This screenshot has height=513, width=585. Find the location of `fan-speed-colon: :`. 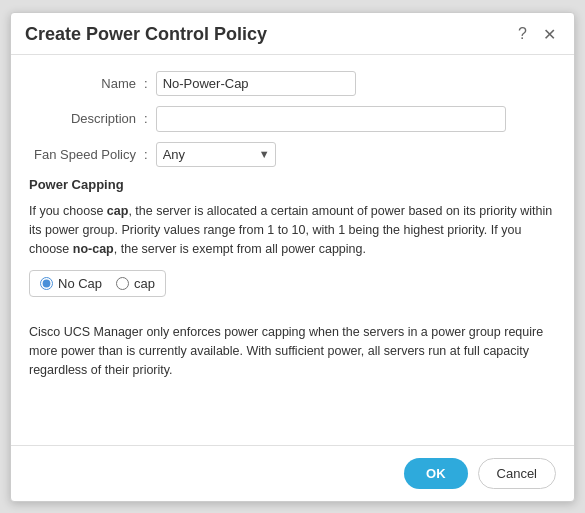

fan-speed-colon: : is located at coordinates (146, 154).